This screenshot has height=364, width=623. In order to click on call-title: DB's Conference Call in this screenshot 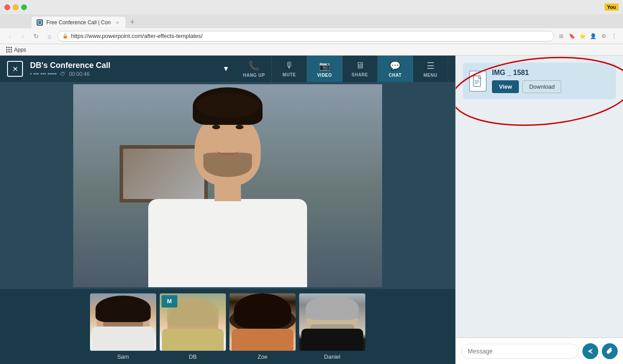, I will do `click(123, 65)`.